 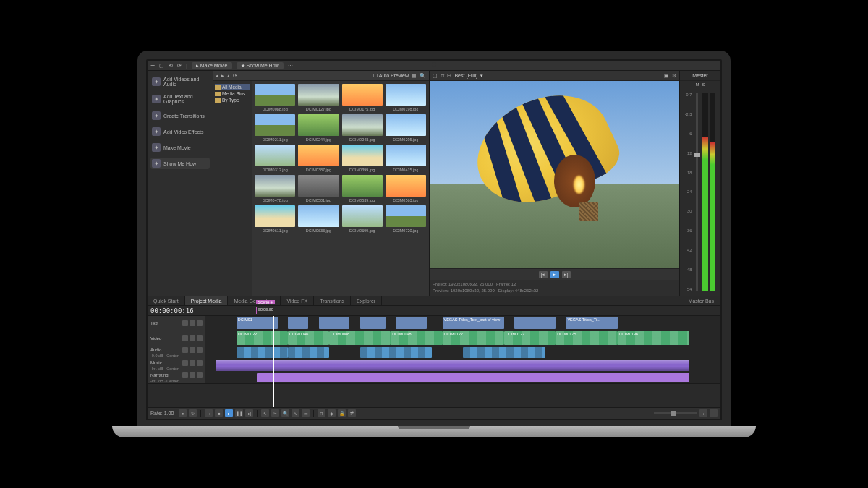 I want to click on media-thumbnail: DCIM0175.jpg, so click(x=362, y=98).